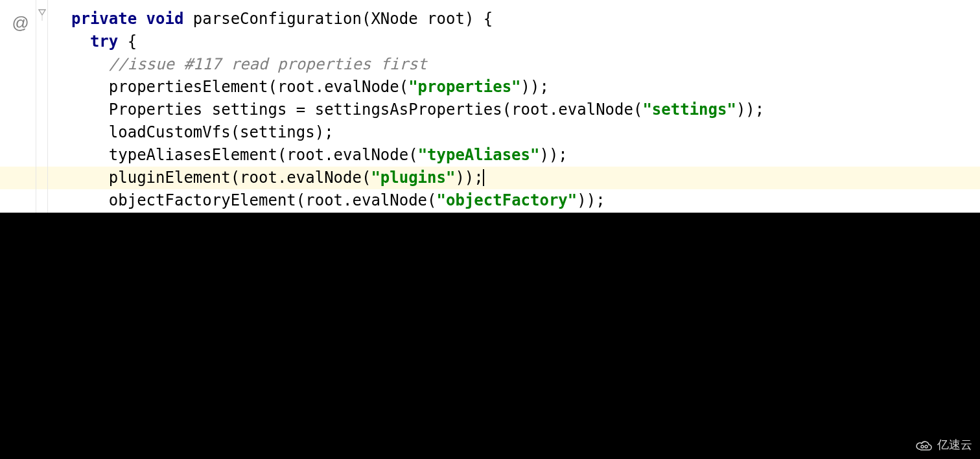 The image size is (980, 459). I want to click on line-highlight-fold-gutter, so click(41, 178).